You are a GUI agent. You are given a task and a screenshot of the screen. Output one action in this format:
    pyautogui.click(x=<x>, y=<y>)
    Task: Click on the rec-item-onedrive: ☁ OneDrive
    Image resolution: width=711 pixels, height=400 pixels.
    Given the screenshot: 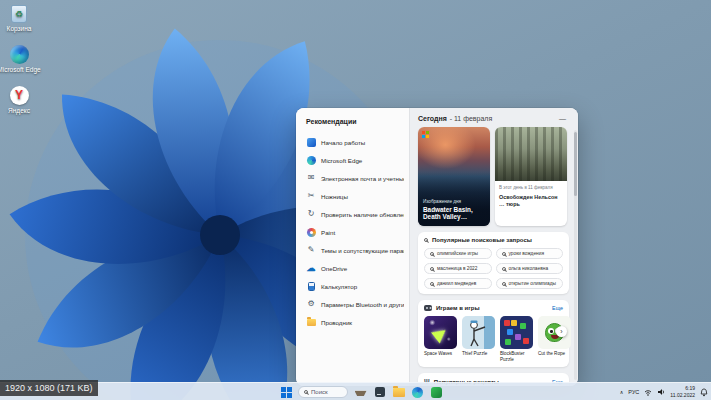 What is the action you would take?
    pyautogui.click(x=355, y=268)
    